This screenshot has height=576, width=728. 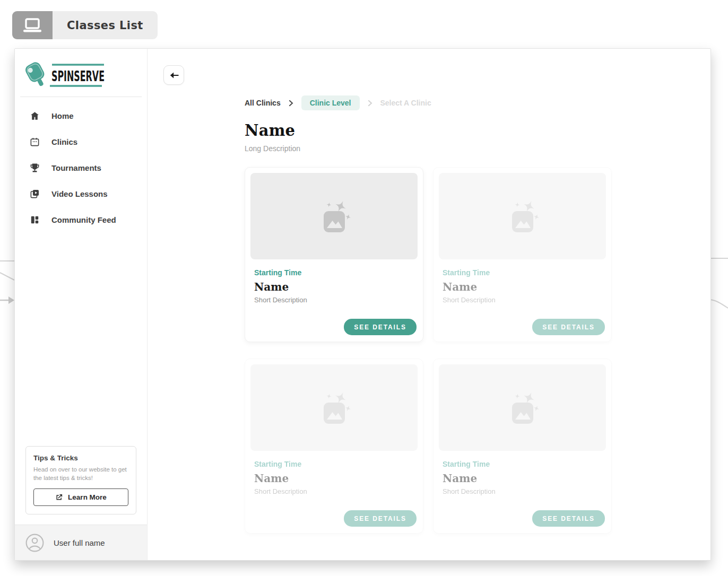 I want to click on trophy-icon, so click(x=35, y=168).